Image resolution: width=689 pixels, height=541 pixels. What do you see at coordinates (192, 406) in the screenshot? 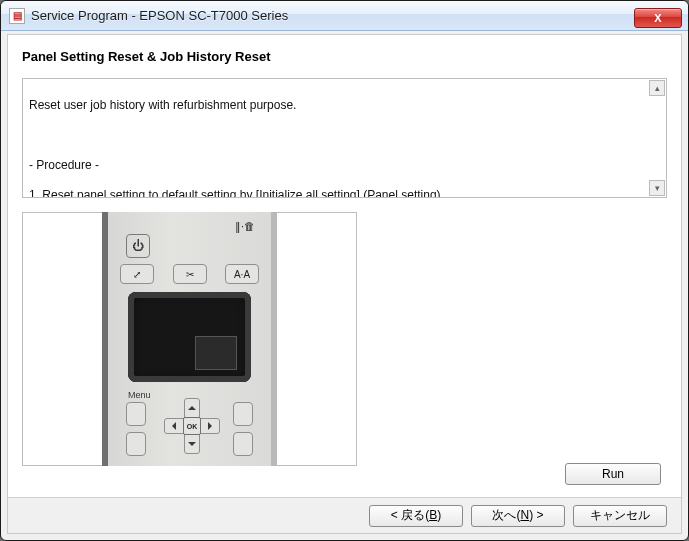
I see `chevron-up-icon` at bounding box center [192, 406].